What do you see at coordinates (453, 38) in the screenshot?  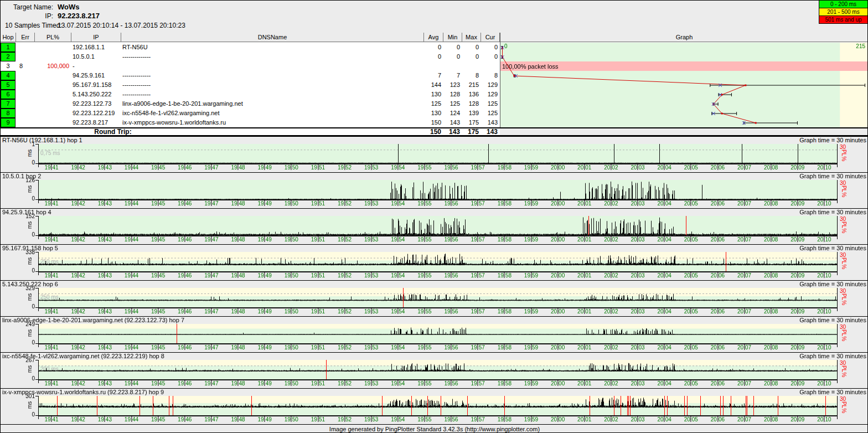 I see `column-header-min: Min` at bounding box center [453, 38].